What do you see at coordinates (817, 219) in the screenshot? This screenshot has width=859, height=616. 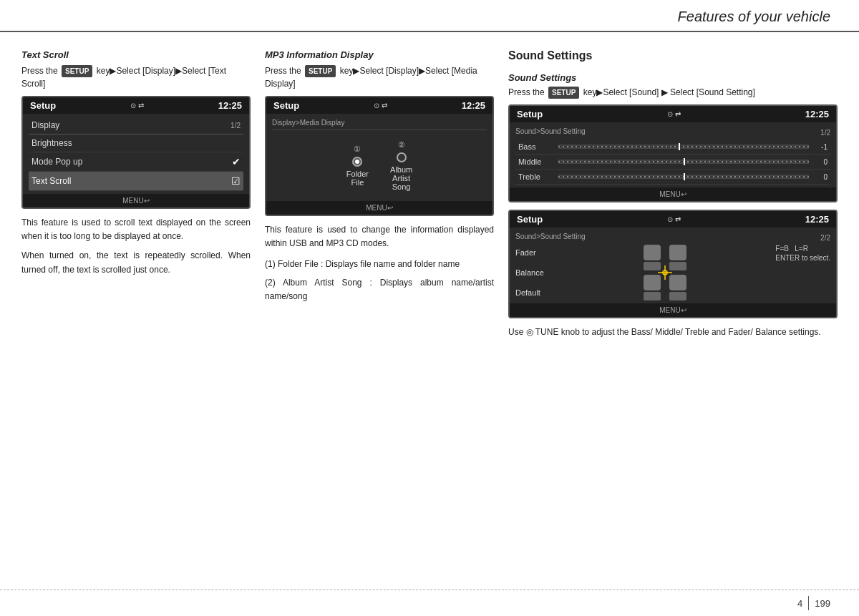 I see `sound-screen-time-2: 12:25` at bounding box center [817, 219].